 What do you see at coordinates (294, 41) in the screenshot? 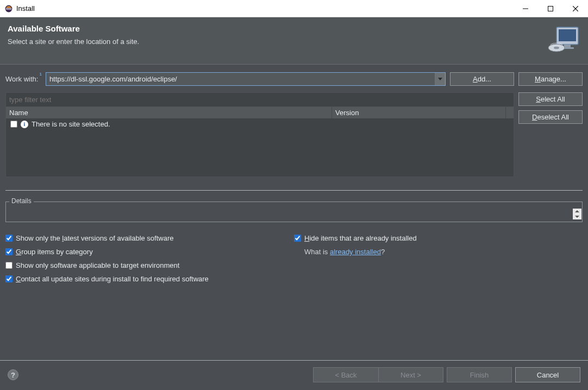
I see `banner: Available Software Select a site or ente…` at bounding box center [294, 41].